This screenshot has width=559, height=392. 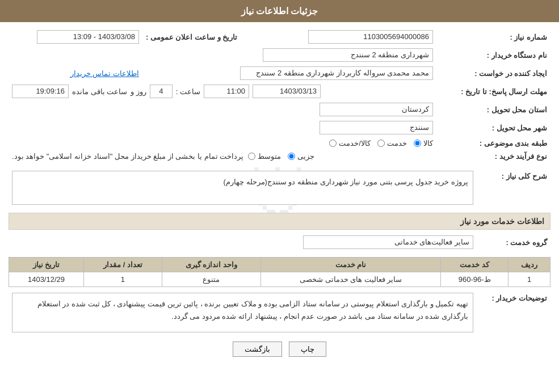 I want to click on dastaghah-field: شهرداری منطقه 2 سنندج, so click(x=348, y=55).